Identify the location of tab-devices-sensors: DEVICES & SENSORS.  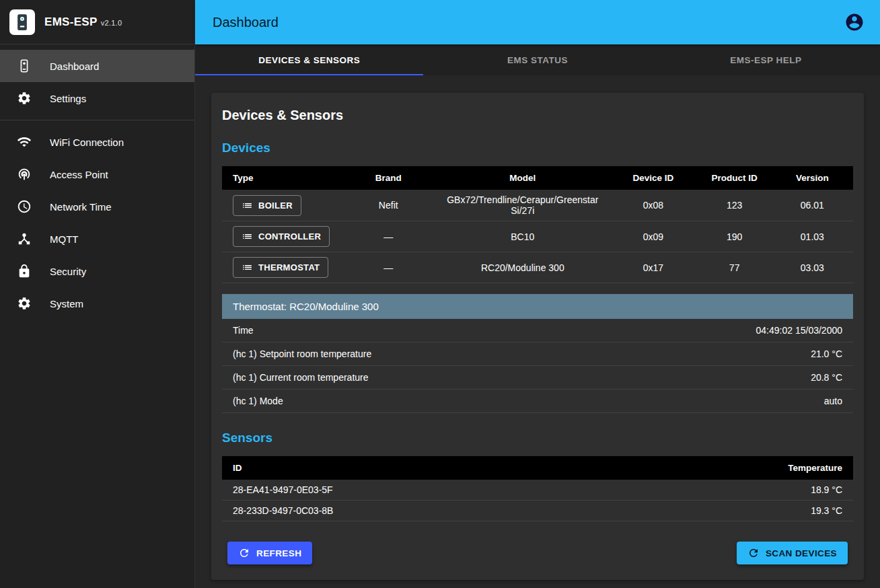
(309, 60).